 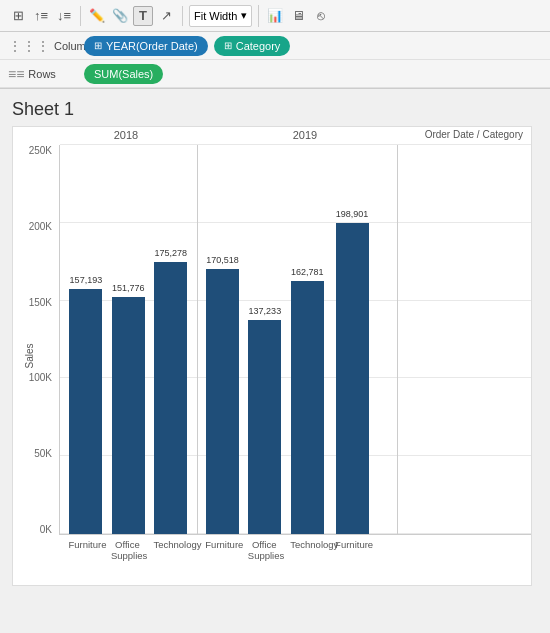 I want to click on sum-sales-pill: SUM(Sales), so click(x=124, y=74).